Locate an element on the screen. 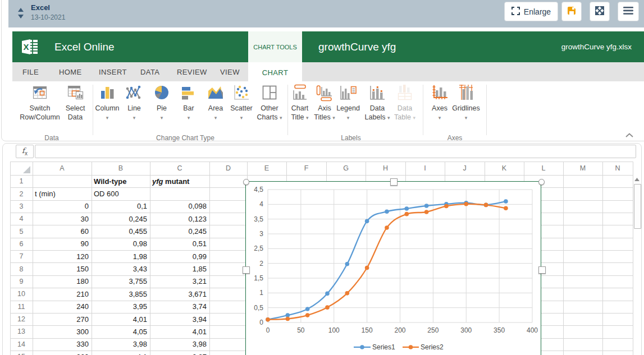 This screenshot has width=644, height=355. cell-C4: 0,123 is located at coordinates (180, 219).